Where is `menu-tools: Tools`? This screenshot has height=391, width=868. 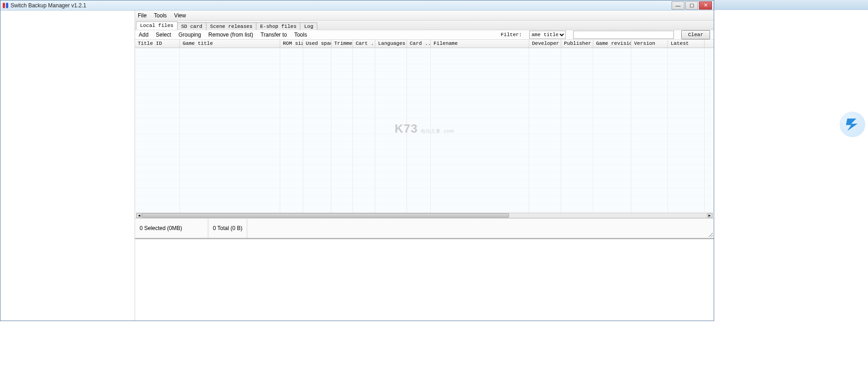
menu-tools: Tools is located at coordinates (160, 16).